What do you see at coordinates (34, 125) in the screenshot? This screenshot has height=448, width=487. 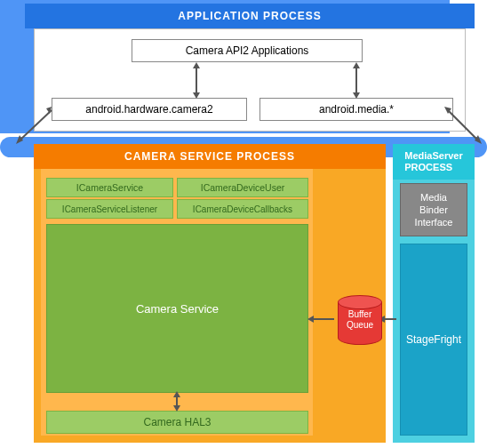 I see `arrow-hwcam2-to-bluebar` at bounding box center [34, 125].